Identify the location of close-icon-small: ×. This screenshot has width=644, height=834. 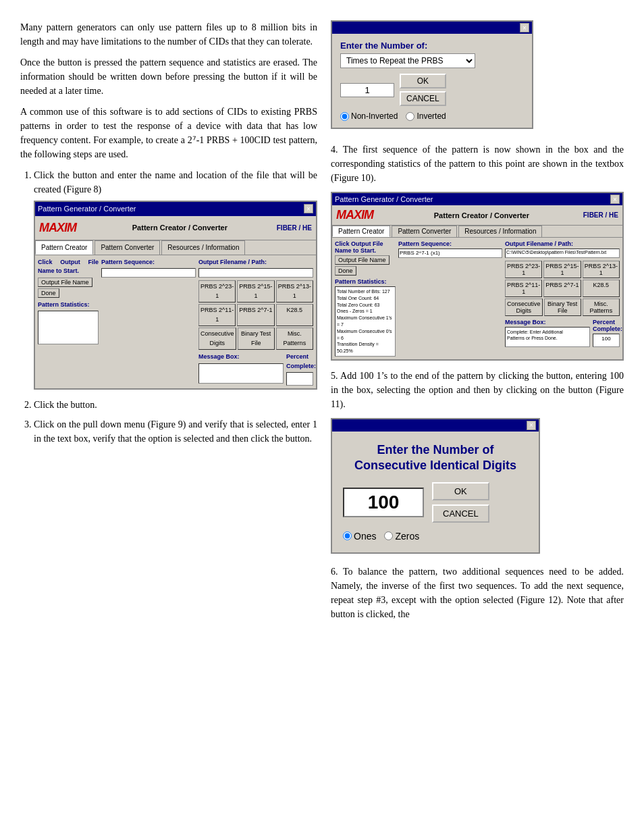
(308, 209).